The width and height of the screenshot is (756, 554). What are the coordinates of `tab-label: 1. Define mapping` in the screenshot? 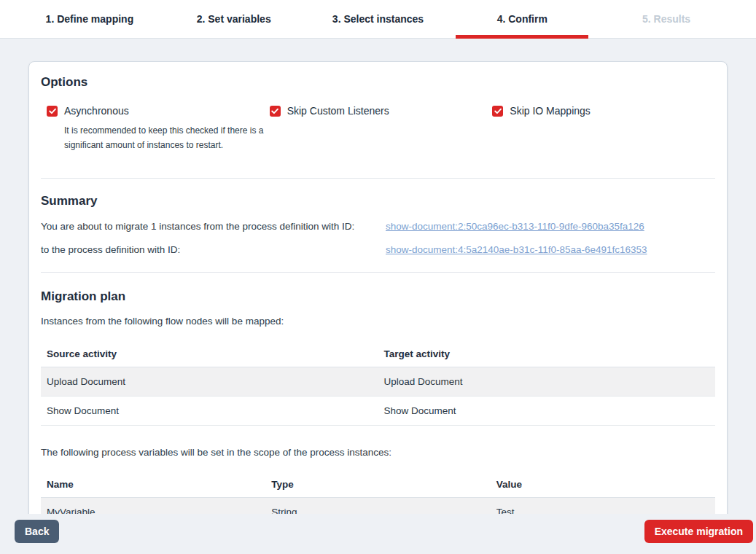 It's located at (90, 19).